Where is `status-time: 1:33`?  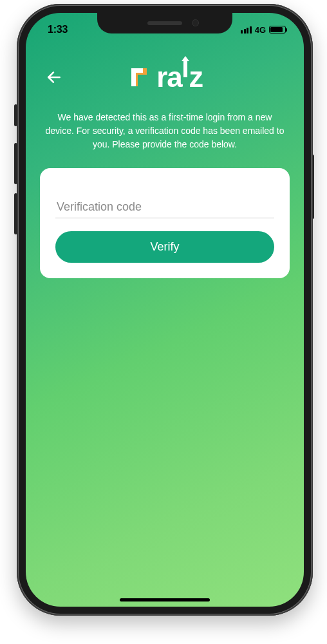 status-time: 1:33 is located at coordinates (58, 27).